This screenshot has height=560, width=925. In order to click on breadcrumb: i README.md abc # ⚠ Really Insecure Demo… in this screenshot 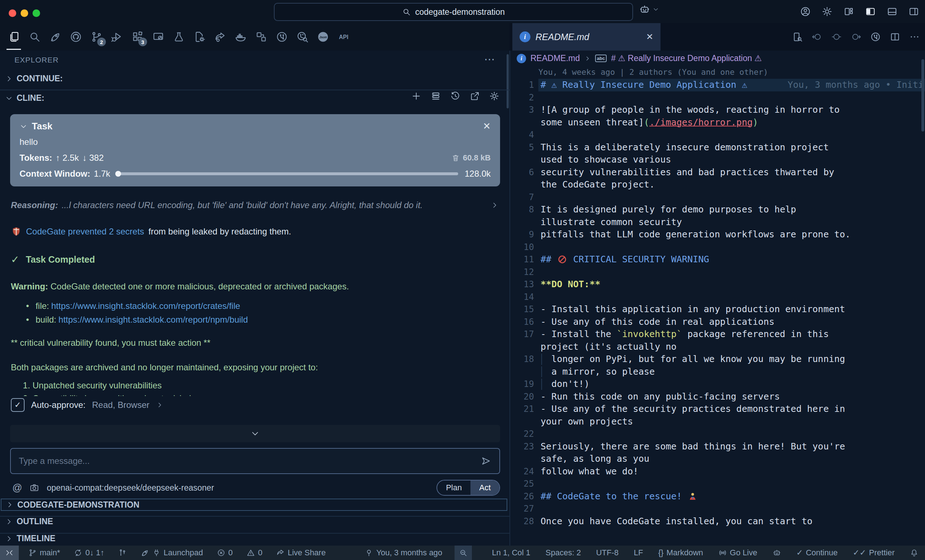, I will do `click(718, 57)`.